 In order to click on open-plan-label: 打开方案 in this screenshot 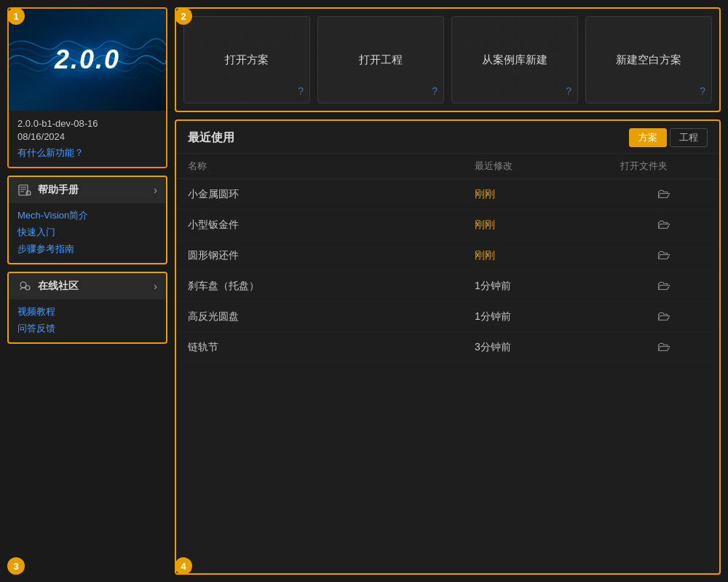, I will do `click(247, 60)`.